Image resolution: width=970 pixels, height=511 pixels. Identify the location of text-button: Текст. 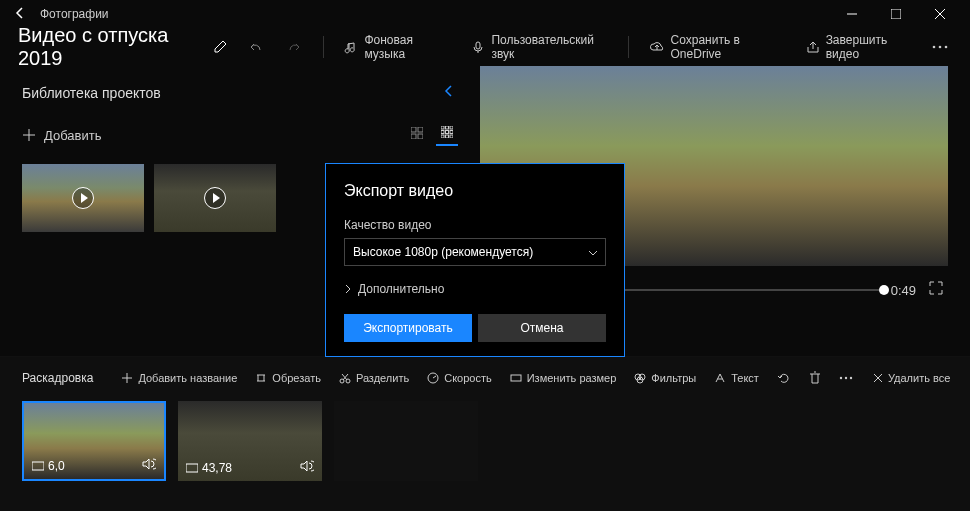
(736, 378).